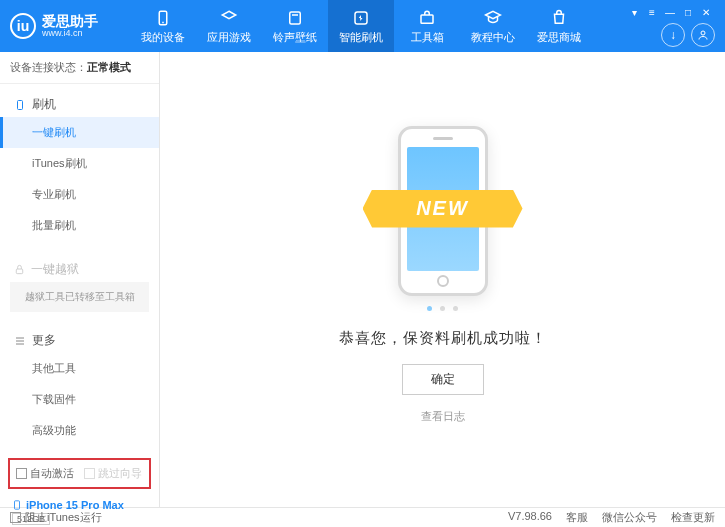 The image size is (725, 527). I want to click on logo-icon: iu, so click(23, 26).